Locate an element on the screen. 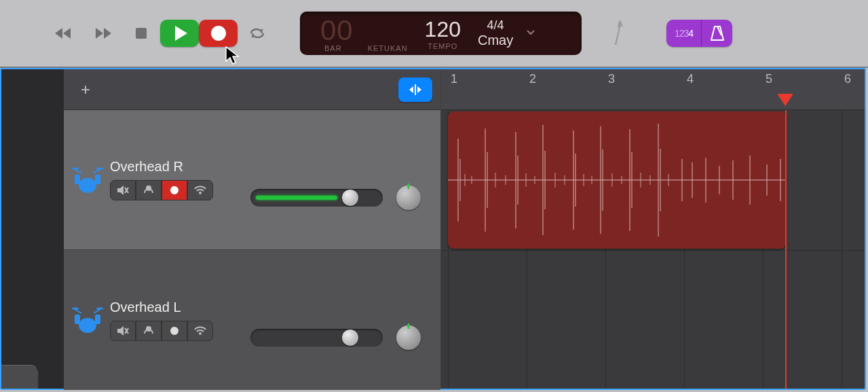 Image resolution: width=868 pixels, height=392 pixels. metronome-icon is located at coordinates (717, 33).